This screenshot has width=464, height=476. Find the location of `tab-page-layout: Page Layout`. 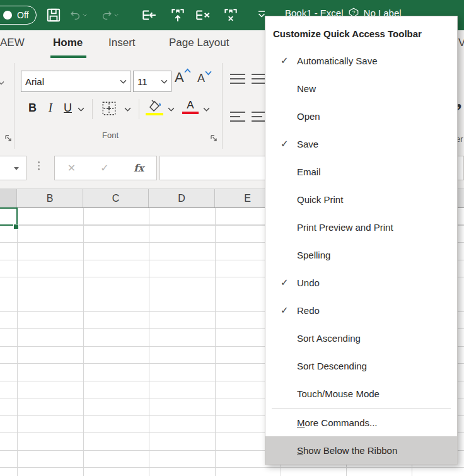

tab-page-layout: Page Layout is located at coordinates (199, 43).